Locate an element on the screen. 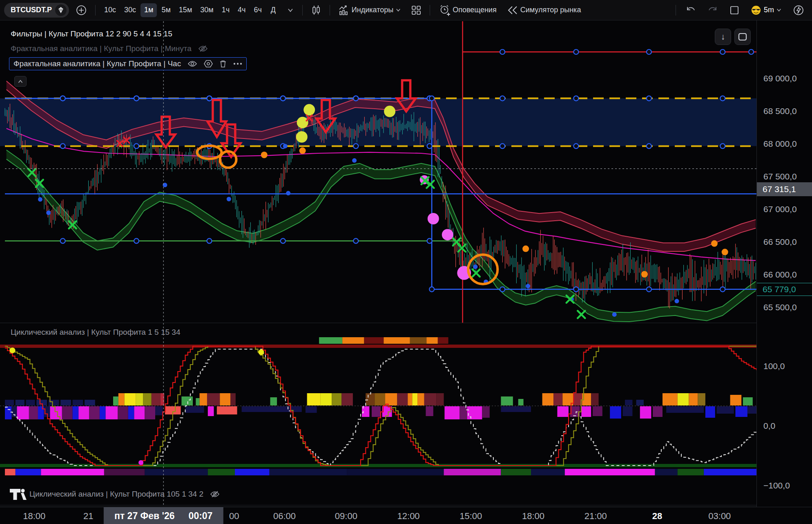 This screenshot has height=524, width=812. legend-cyclic-1: Циклический анализ | Культ Профита 1 5 1… is located at coordinates (96, 332).